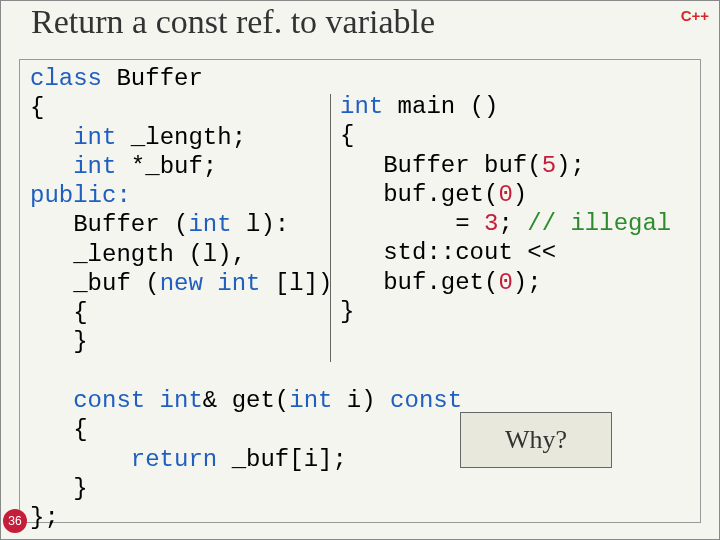 The image size is (720, 540). Describe the element at coordinates (124, 460) in the screenshot. I see `kw-return: return` at that location.